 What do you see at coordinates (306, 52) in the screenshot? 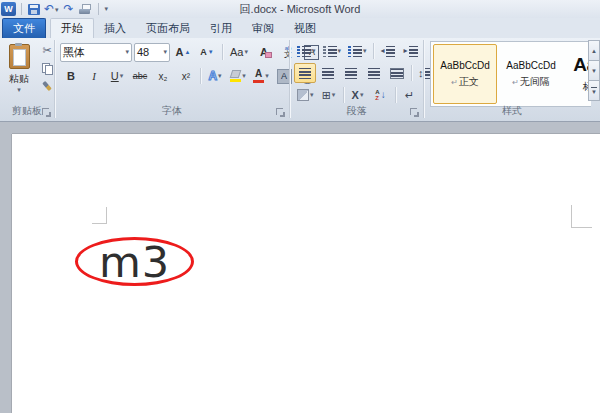
I see `bullets-lines` at bounding box center [306, 52].